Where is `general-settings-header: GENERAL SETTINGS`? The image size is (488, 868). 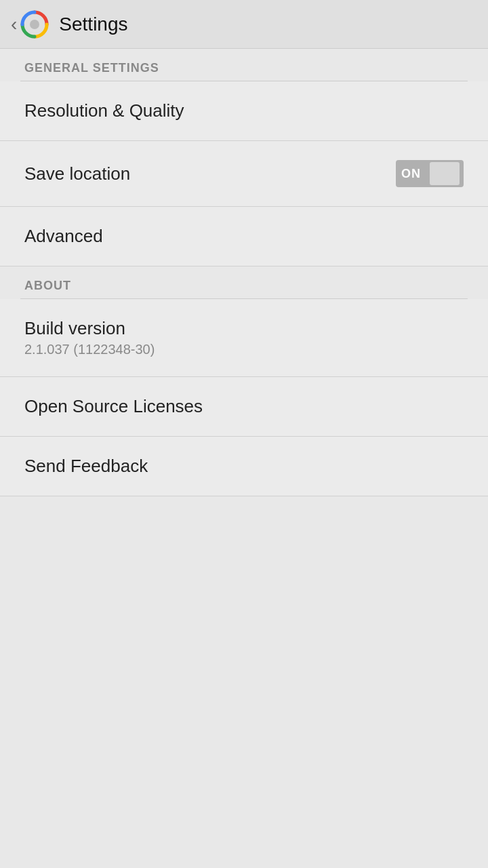
general-settings-header: GENERAL SETTINGS is located at coordinates (244, 65).